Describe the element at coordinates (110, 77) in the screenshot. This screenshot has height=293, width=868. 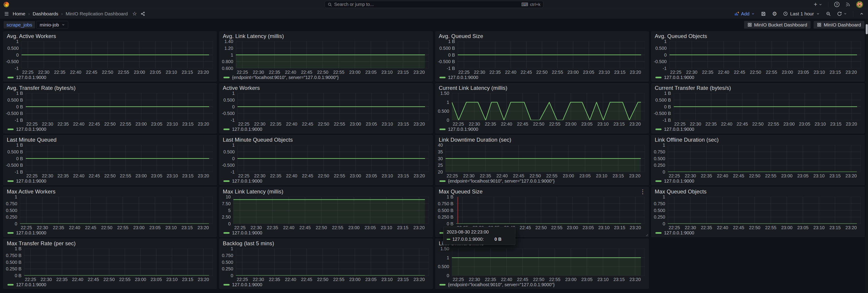
I see `legend: 127.0.0.1:9000` at that location.